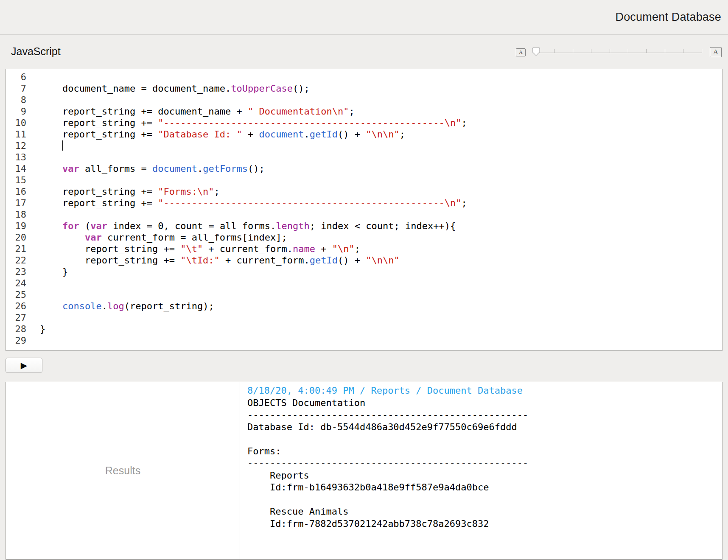 This screenshot has width=728, height=560. What do you see at coordinates (215, 260) in the screenshot?
I see `code-line-text: report_string += "\tId:" + current_form.…` at bounding box center [215, 260].